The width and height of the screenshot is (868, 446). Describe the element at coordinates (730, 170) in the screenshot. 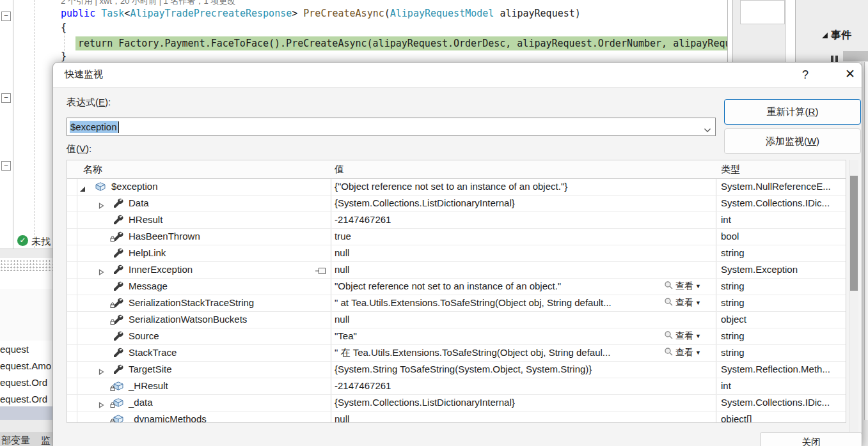

I see `header-type: 类型` at that location.